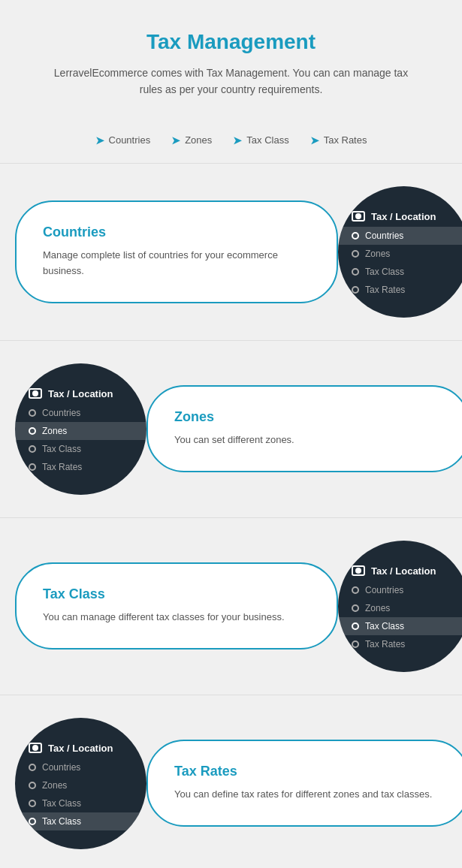 The width and height of the screenshot is (462, 868). Describe the element at coordinates (400, 252) in the screenshot. I see `circle-menu-countries: Tax / Location Countries Zones Tax Class…` at that location.